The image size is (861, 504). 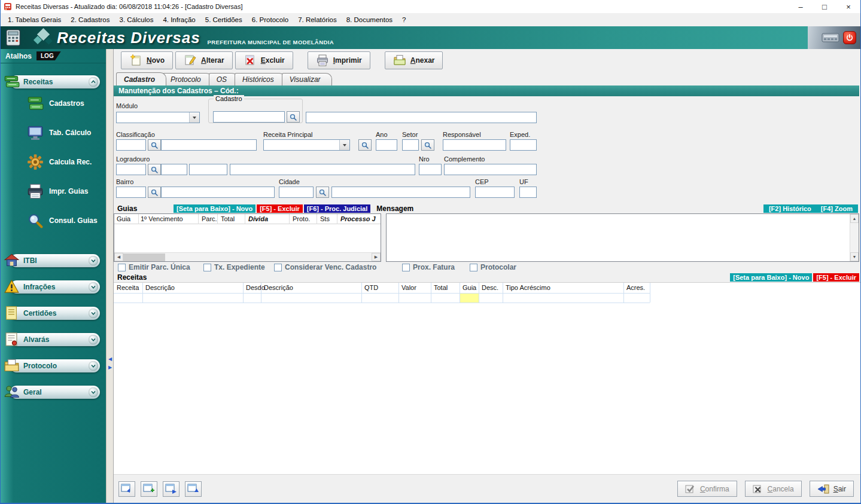 I want to click on cancela-button: Cancela, so click(x=773, y=489).